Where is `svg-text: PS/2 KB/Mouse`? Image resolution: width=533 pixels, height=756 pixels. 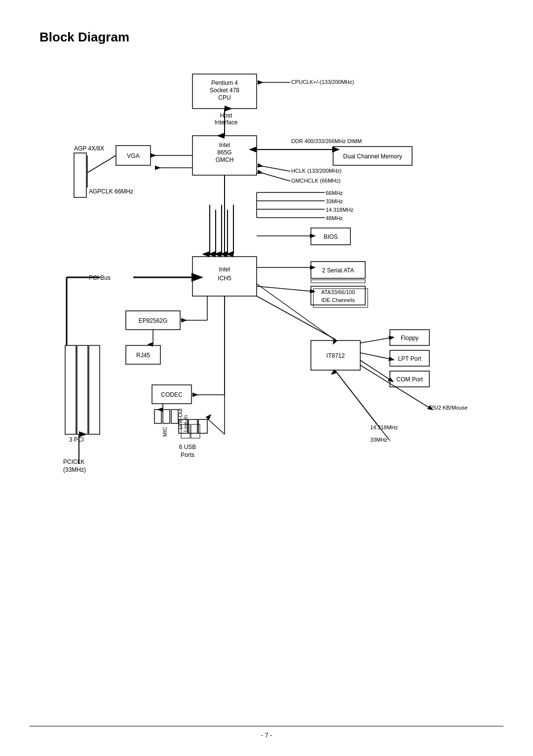
svg-text: PS/2 KB/Mouse is located at coordinates (449, 408).